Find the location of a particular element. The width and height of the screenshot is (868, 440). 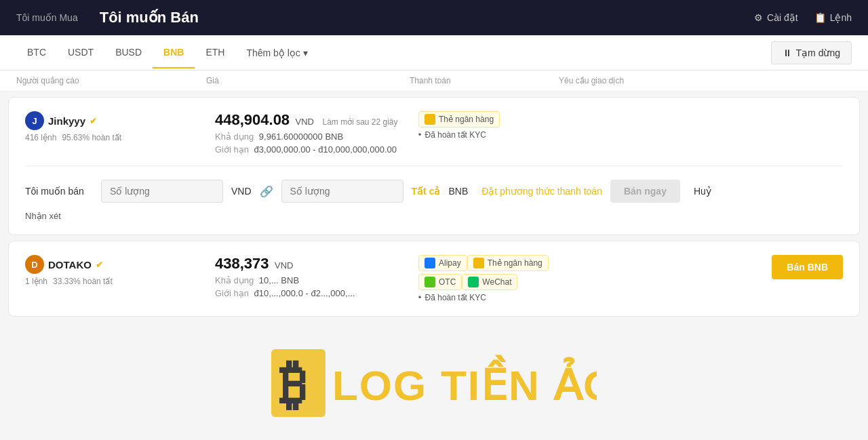

alipay-icon is located at coordinates (430, 263).